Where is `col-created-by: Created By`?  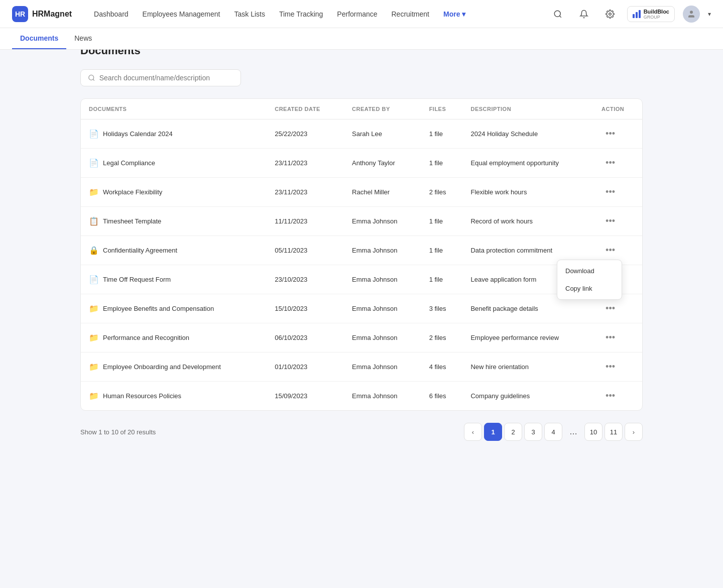 col-created-by: Created By is located at coordinates (383, 109).